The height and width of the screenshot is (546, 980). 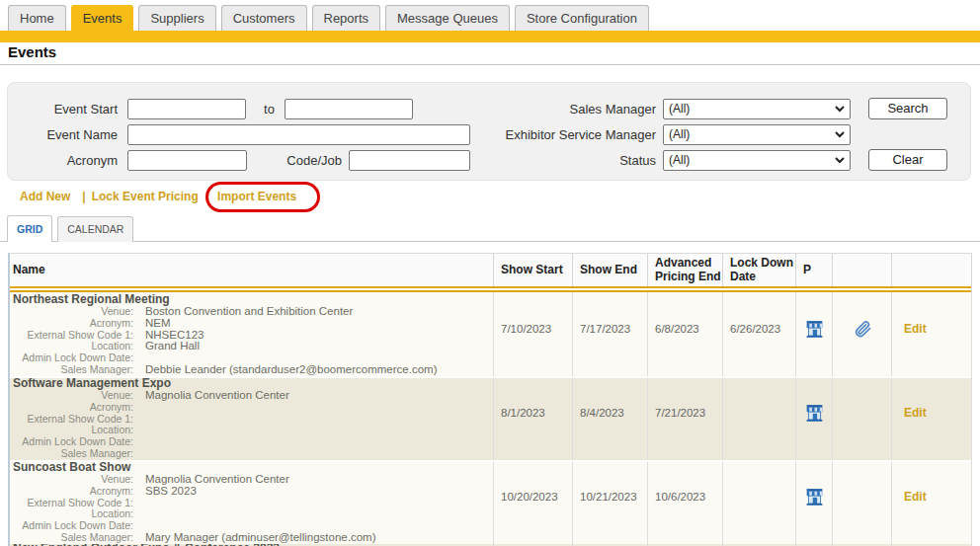 I want to click on exhibitor-service-manager-selected-value: (All), so click(x=680, y=134).